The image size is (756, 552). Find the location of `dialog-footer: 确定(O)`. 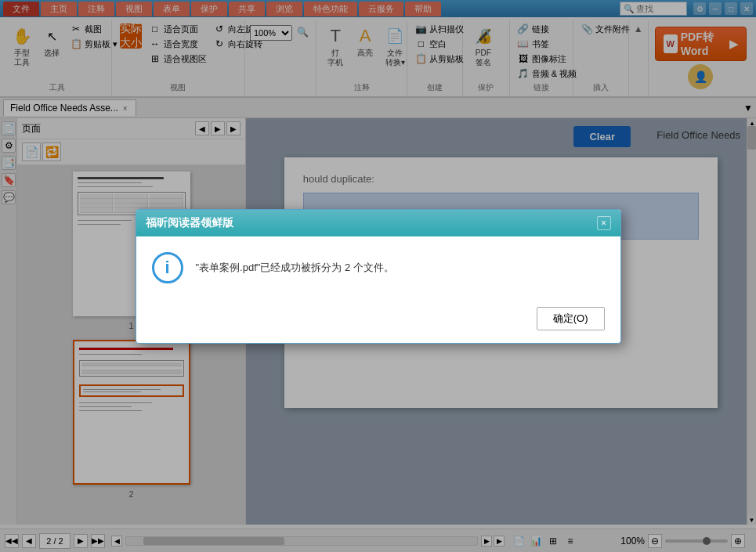

dialog-footer: 确定(O) is located at coordinates (378, 321).